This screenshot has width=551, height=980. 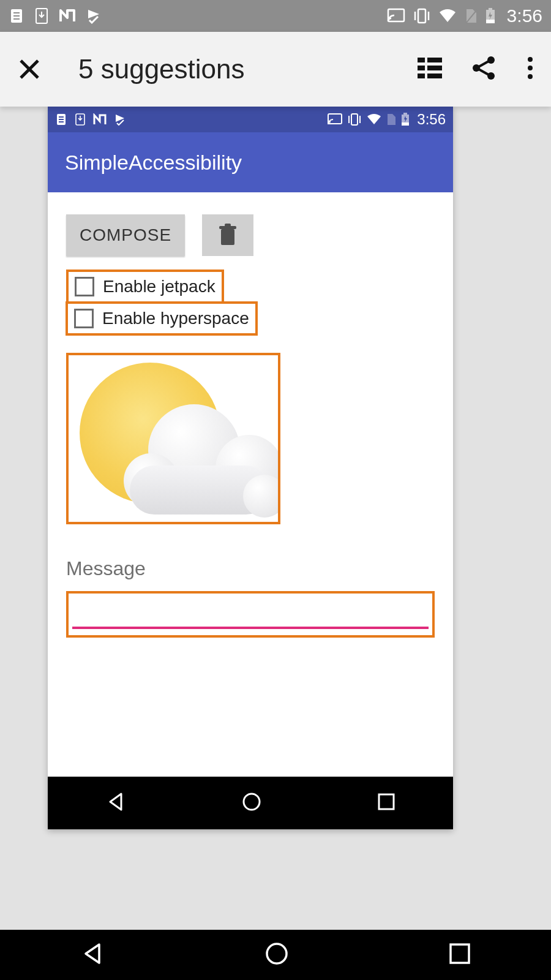 What do you see at coordinates (250, 119) in the screenshot?
I see `inner-status-bar: 3:56` at bounding box center [250, 119].